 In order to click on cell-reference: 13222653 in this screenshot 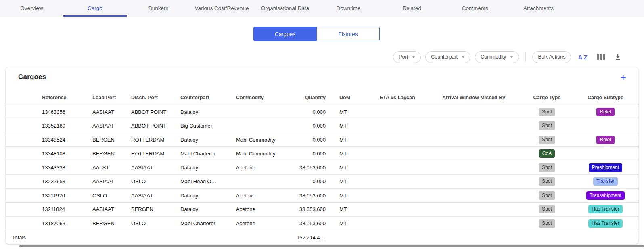, I will do `click(67, 182)`.